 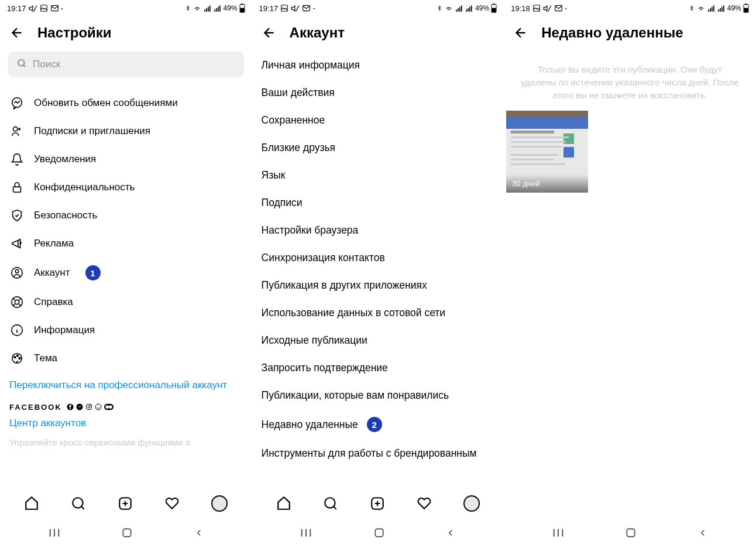 I want to click on shield-icon, so click(x=17, y=215).